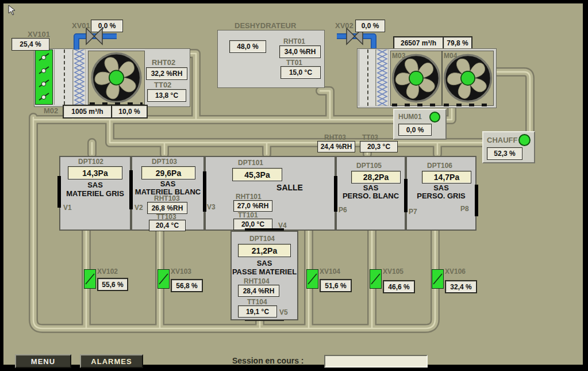 The height and width of the screenshot is (371, 588). Describe the element at coordinates (12, 10) in the screenshot. I see `mouse-cursor` at that location.